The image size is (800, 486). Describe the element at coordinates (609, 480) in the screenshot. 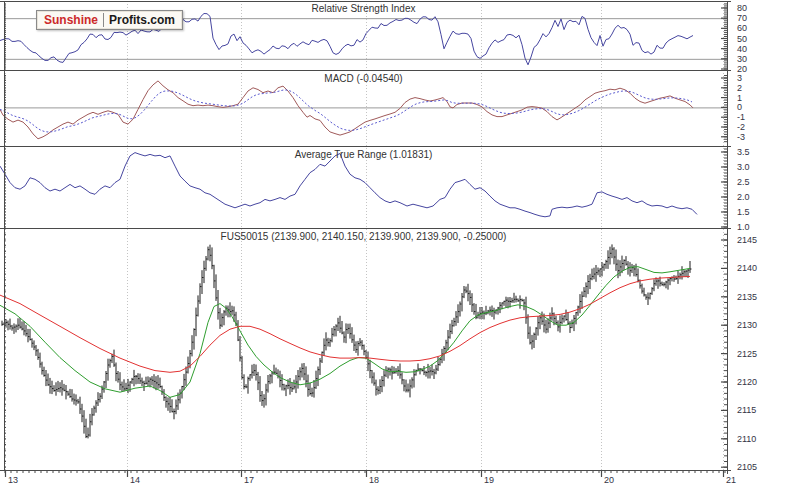

I see `day-label-20: 20` at that location.